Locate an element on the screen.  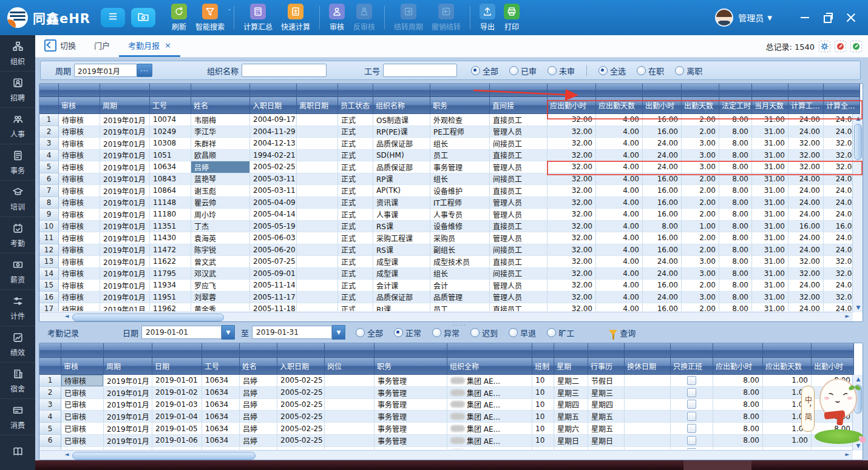
vertical-scroll-thumb is located at coordinates (858, 142).